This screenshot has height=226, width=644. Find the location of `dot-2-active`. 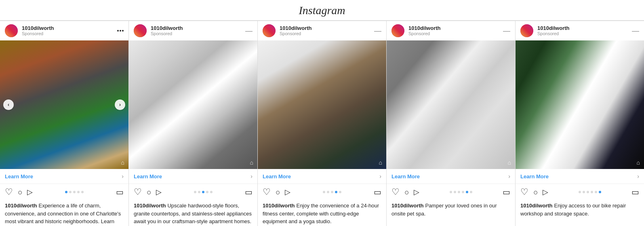

dot-2-active is located at coordinates (203, 192).